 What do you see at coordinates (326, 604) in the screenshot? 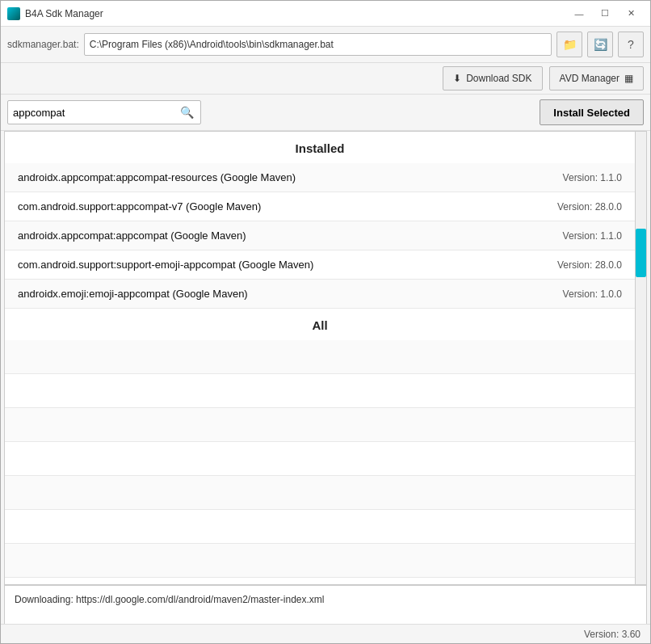
I see `status-bar: Downloading: https://dl.google.com/dl/an…` at bounding box center [326, 604].